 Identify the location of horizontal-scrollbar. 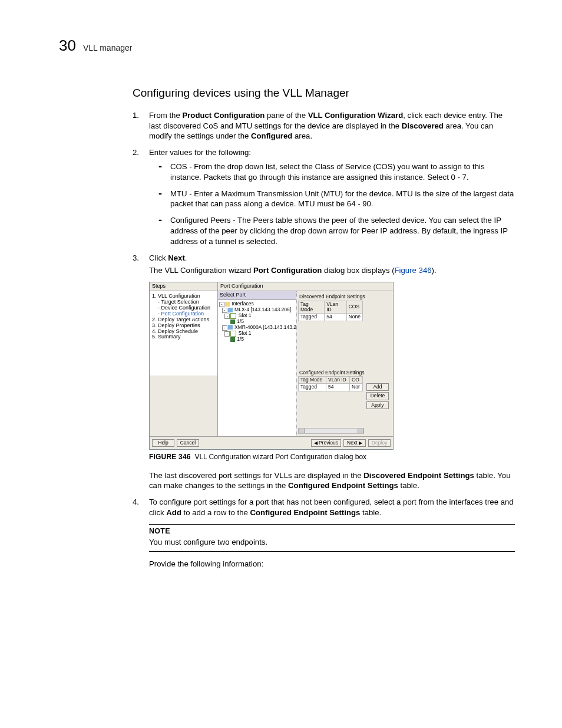
(331, 431).